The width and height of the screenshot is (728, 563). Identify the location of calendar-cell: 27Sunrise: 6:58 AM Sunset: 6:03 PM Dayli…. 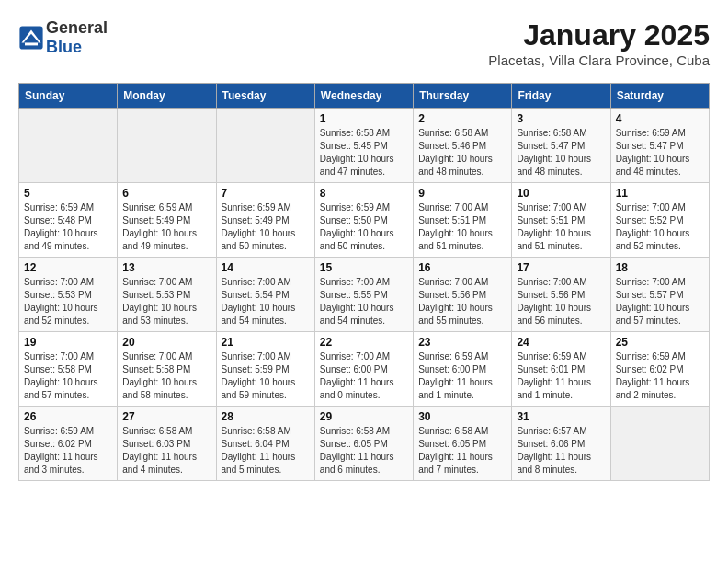
(167, 443).